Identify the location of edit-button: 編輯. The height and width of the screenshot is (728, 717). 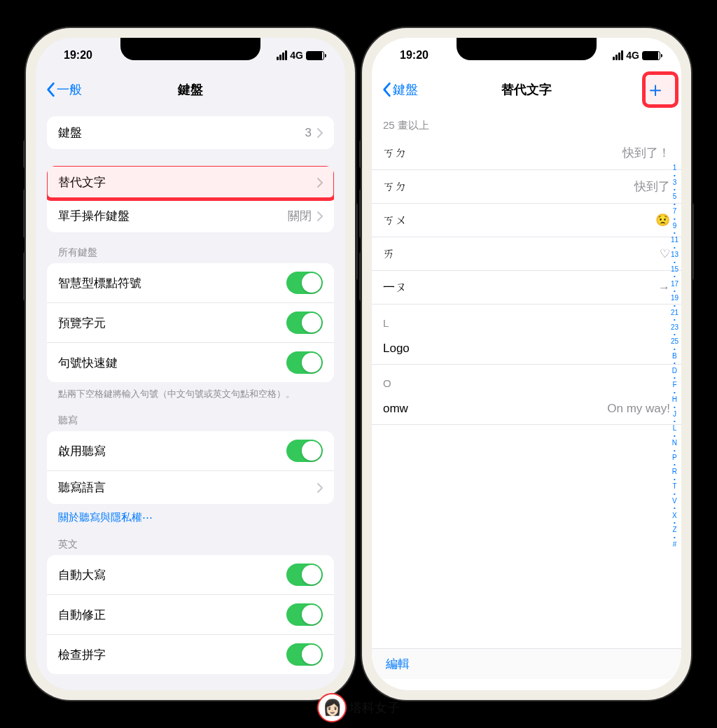
(527, 664).